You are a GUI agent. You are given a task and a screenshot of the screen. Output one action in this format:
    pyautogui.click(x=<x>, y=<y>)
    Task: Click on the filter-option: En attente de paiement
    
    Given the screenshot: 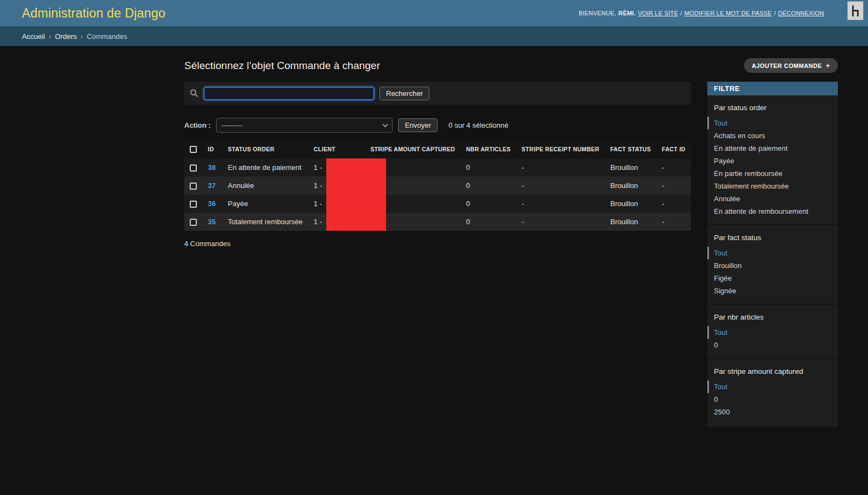 What is the action you would take?
    pyautogui.click(x=773, y=148)
    